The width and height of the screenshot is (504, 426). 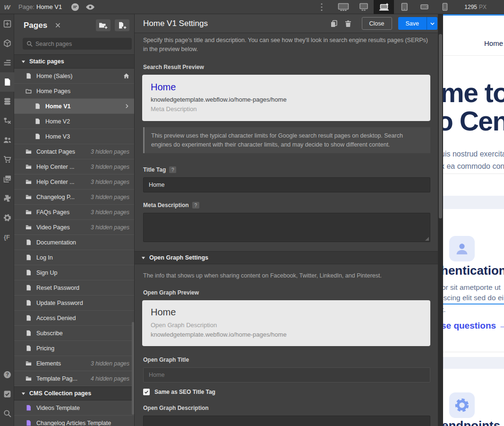 I want to click on breakpoint-phone-portrait, so click(x=445, y=7).